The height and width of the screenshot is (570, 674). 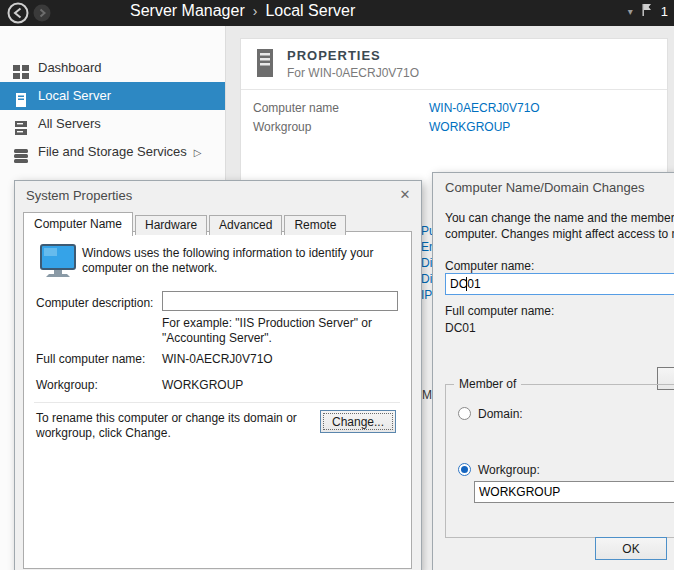 I want to click on sidebar-item-all-servers: All Servers, so click(x=112, y=124).